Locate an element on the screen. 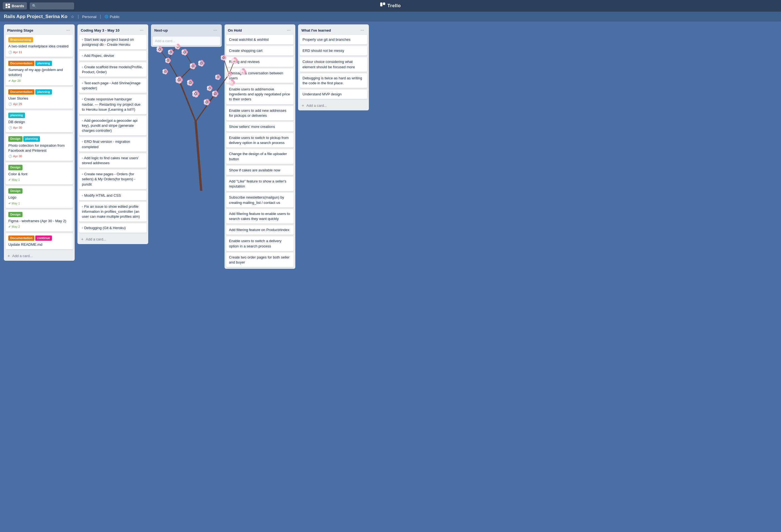 This screenshot has height=532, width=781. card-text-oh5: Enable users to add/remove ingredients a… is located at coordinates (260, 94).